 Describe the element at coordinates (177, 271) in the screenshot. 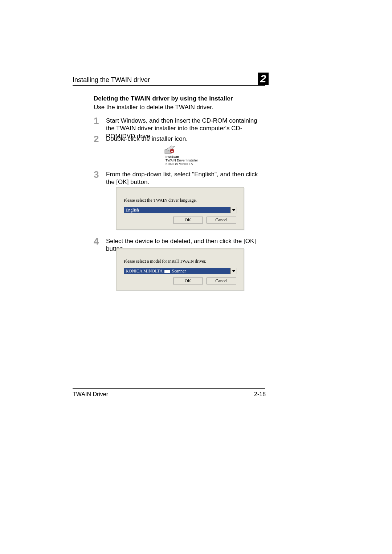

I see `model-select-value: KONICA MINOLTA Scanner` at that location.